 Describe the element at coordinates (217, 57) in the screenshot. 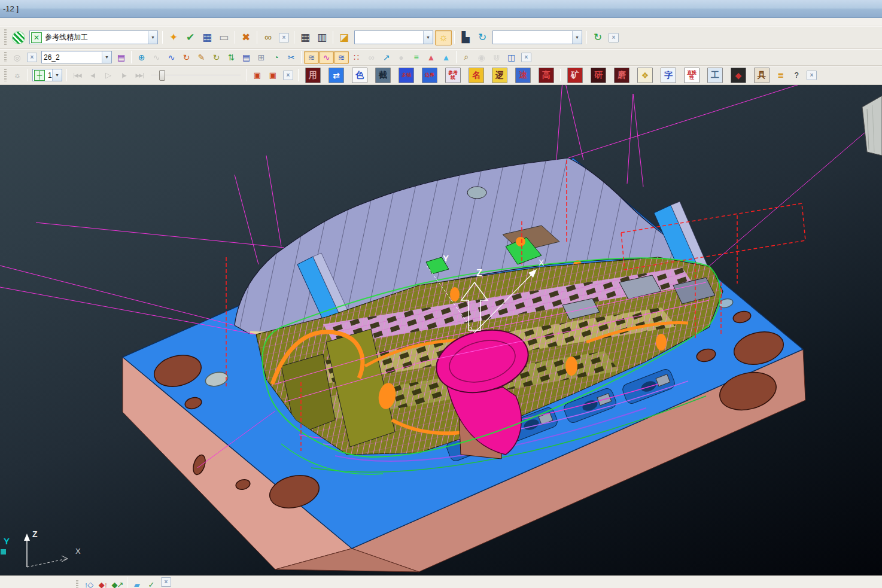

I see `transform-path-icon: ↻` at that location.